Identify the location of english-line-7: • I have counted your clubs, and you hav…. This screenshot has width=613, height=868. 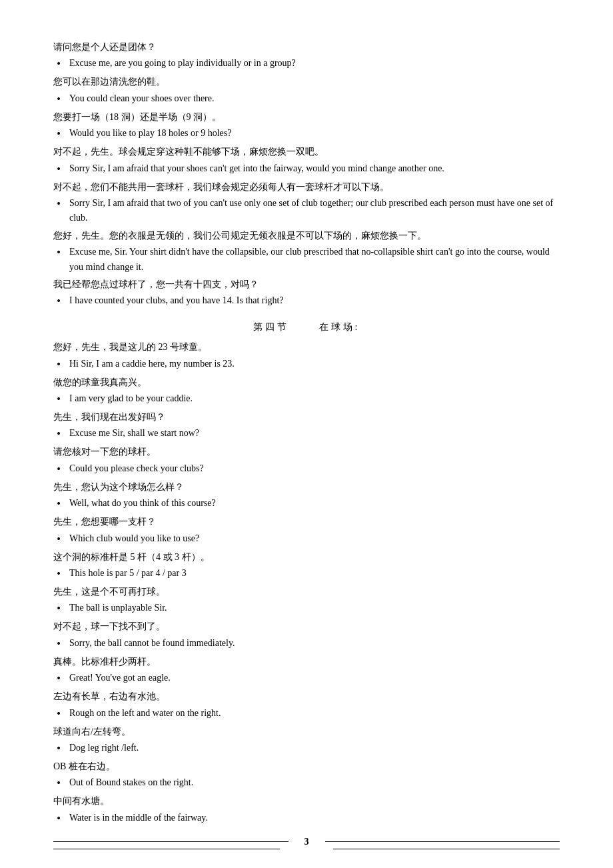
(306, 301).